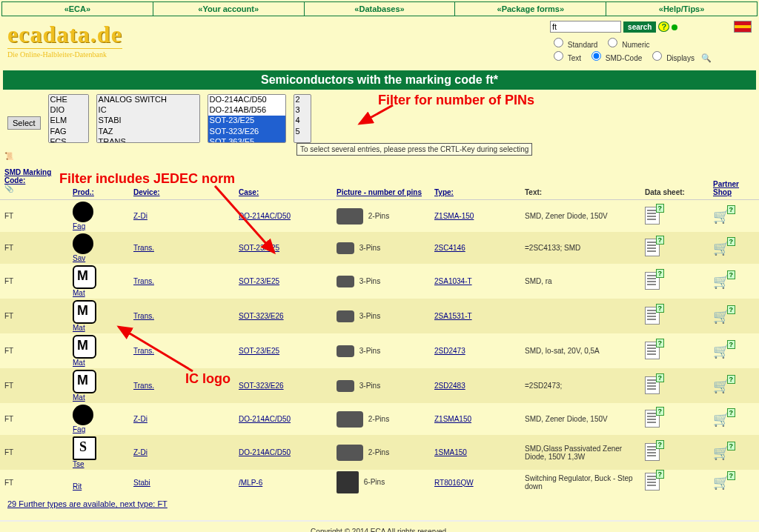  Describe the element at coordinates (453, 419) in the screenshot. I see `type-link: Z1SMA150` at that location.